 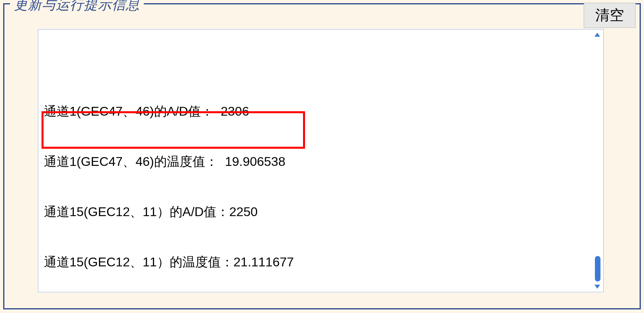 I want to click on scroll-down-icon, so click(x=597, y=287).